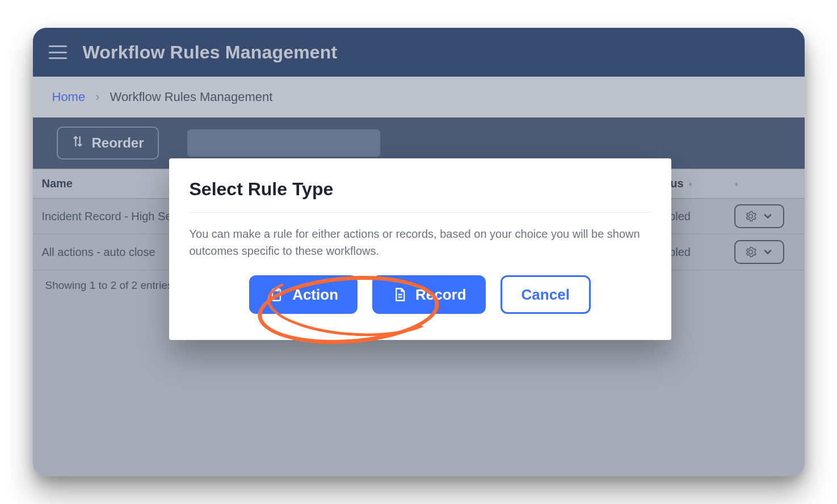  Describe the element at coordinates (399, 295) in the screenshot. I see `document-icon` at that location.